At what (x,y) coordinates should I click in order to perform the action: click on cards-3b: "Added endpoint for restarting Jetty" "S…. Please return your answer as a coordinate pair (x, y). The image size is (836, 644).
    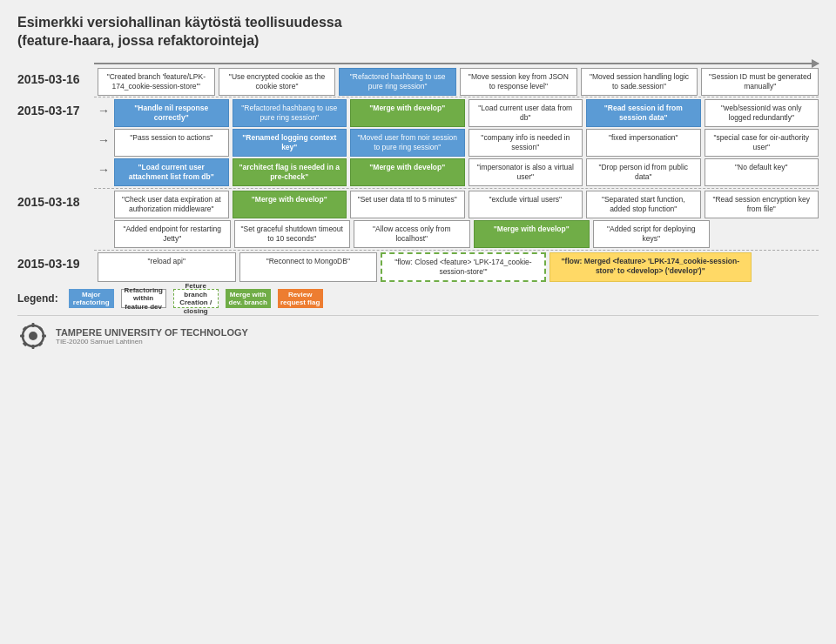
    Looking at the image, I should click on (467, 234).